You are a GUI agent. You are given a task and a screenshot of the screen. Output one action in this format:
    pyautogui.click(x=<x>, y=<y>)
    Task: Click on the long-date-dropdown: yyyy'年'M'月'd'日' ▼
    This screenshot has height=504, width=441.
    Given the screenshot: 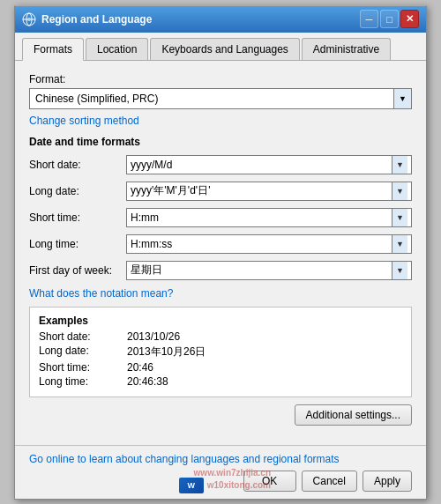 What is the action you would take?
    pyautogui.click(x=269, y=191)
    